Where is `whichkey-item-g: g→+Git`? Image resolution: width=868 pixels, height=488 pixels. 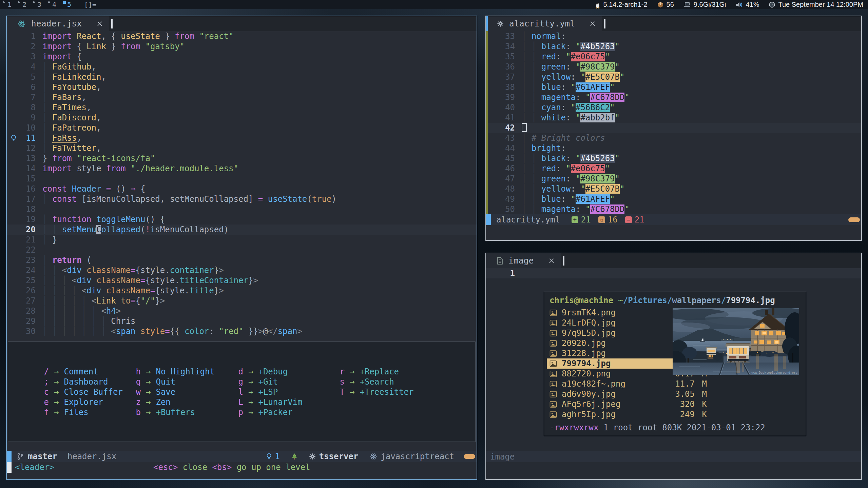
whichkey-item-g: g→+Git is located at coordinates (267, 382).